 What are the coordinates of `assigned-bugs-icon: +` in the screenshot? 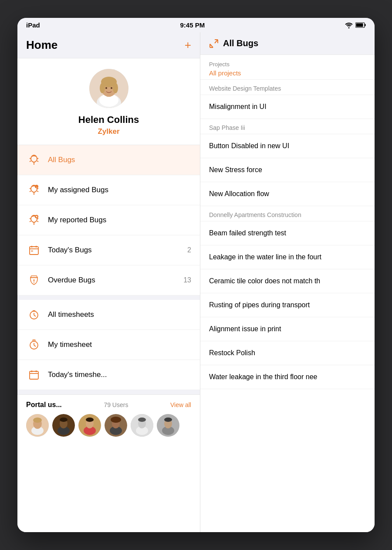 It's located at (34, 190).